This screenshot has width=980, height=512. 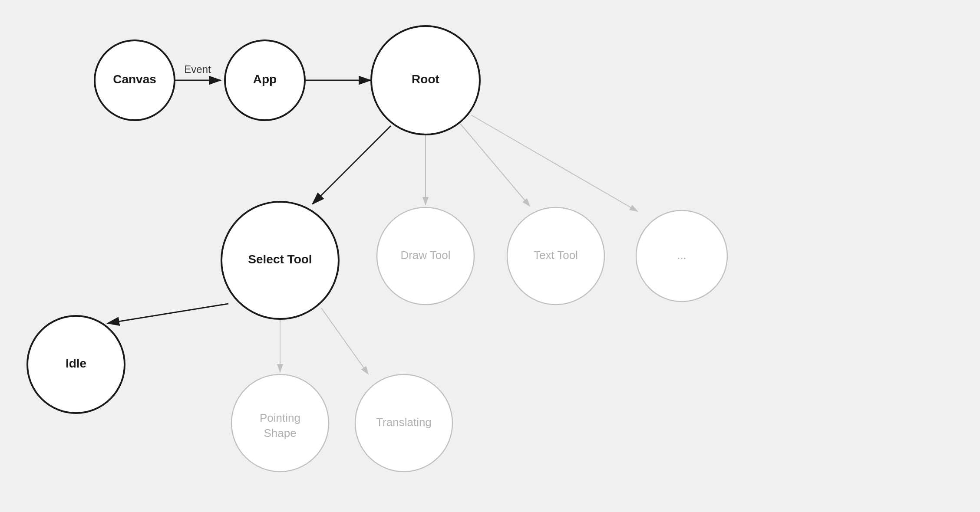 I want to click on edge-root-select, so click(x=352, y=165).